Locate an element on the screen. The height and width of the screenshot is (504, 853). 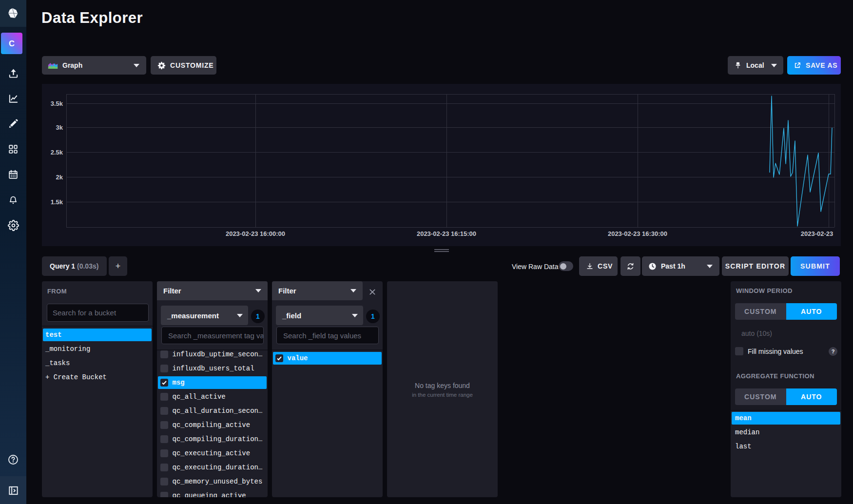
svg-text: 2023-02-23 is located at coordinates (817, 234).